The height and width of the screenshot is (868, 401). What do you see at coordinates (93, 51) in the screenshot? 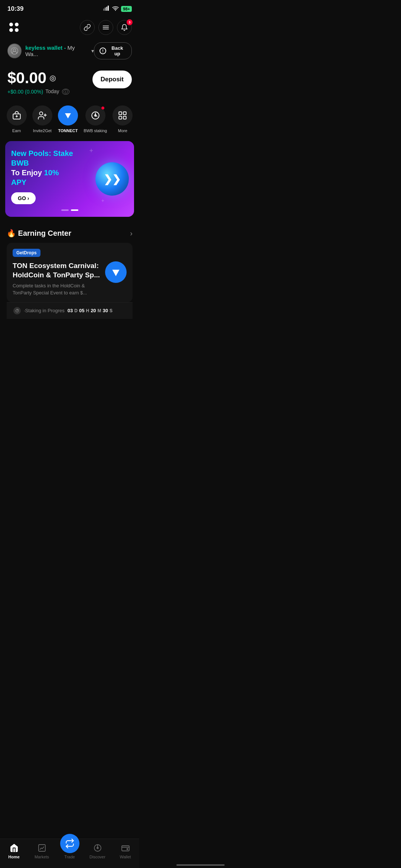
I see `wallet-chevron-icon: ▾` at bounding box center [93, 51].